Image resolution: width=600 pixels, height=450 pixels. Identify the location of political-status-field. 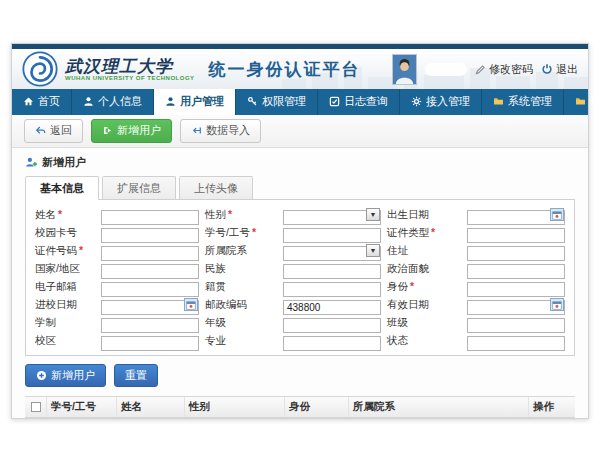
(516, 268).